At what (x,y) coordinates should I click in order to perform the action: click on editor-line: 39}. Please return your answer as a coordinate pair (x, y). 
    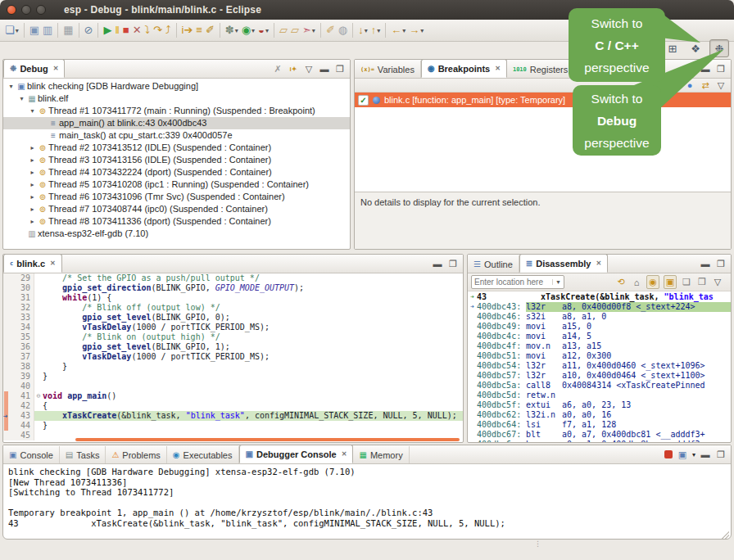
    Looking at the image, I should click on (233, 377).